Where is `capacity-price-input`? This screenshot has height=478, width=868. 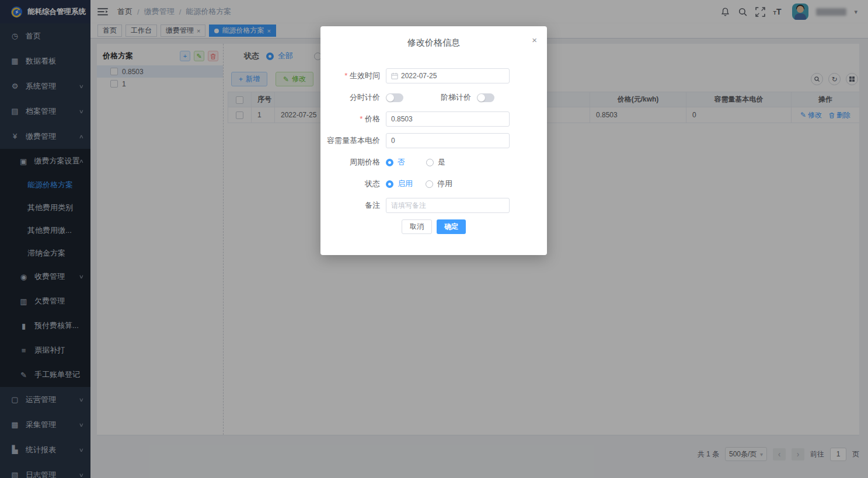
capacity-price-input is located at coordinates (448, 141).